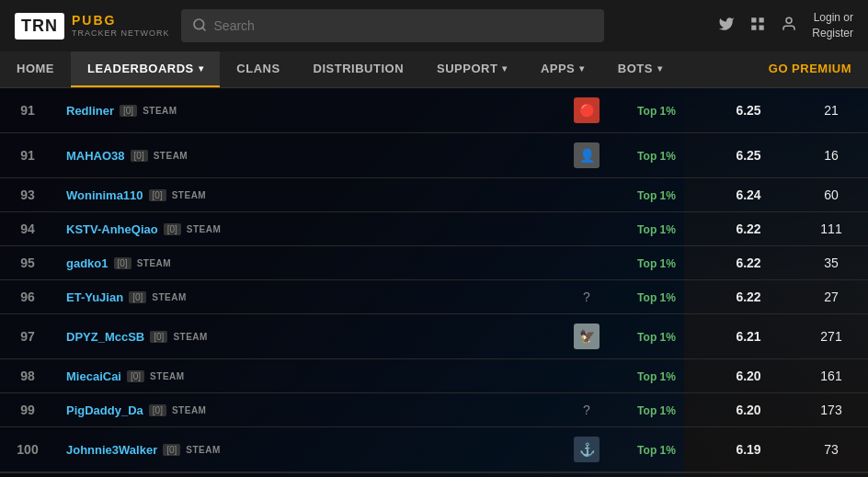 This screenshot has height=477, width=868. What do you see at coordinates (90, 110) in the screenshot?
I see `player-name: Redliner` at bounding box center [90, 110].